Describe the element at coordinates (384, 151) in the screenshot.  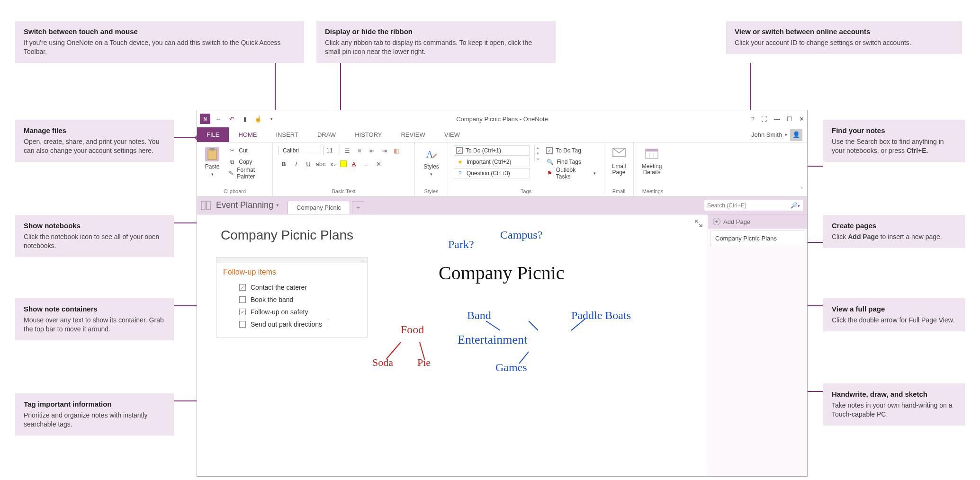
I see `indent-right-icon: ⇥` at that location.